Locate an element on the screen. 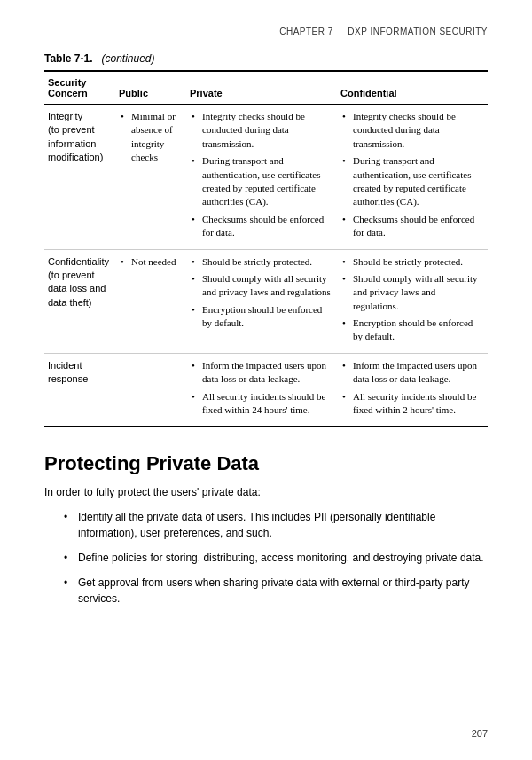 This screenshot has height=760, width=532. cell-confidential: Should be strictly protected.Should comp… is located at coordinates (412, 302).